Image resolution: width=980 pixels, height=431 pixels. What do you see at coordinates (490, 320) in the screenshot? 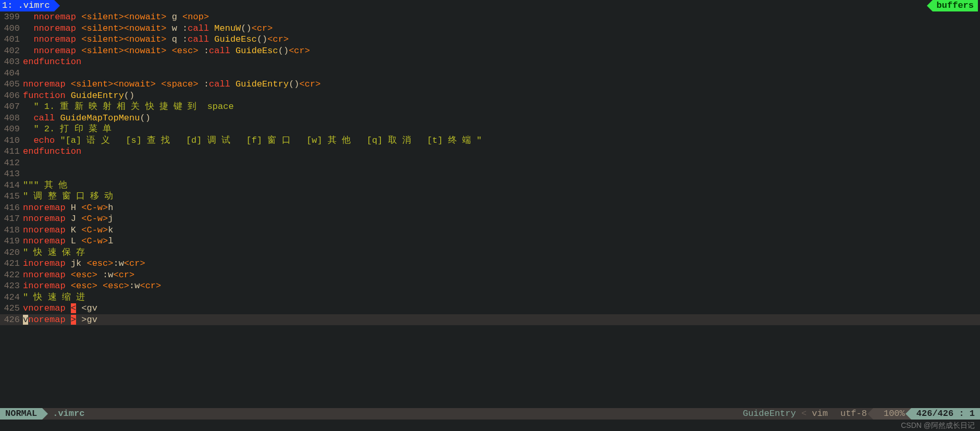
I see `code-line: 426vnoremap > >gv` at bounding box center [490, 320].